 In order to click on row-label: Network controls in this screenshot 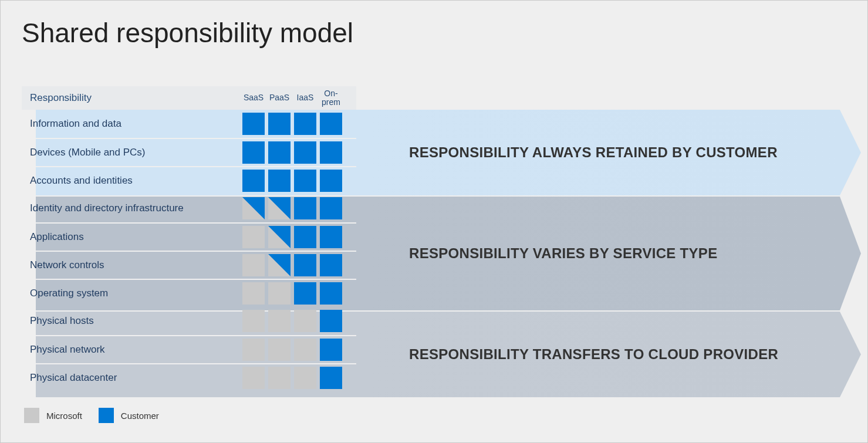, I will do `click(130, 265)`.